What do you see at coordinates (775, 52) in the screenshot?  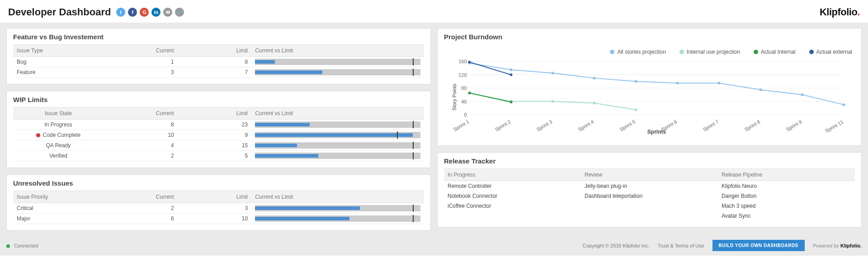 I see `legend-actual-internal: Actual Internal` at bounding box center [775, 52].